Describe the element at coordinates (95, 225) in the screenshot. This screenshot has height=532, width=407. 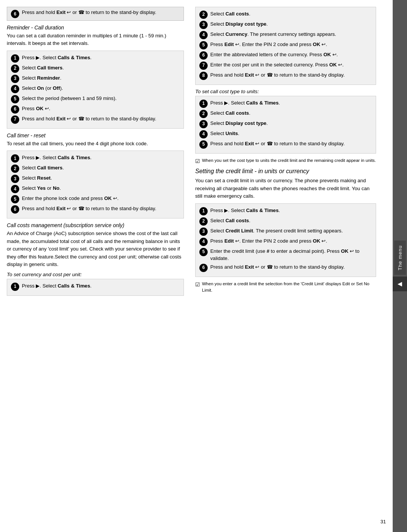
I see `section-title-call-costs: Call costs management (subscription serv…` at that location.